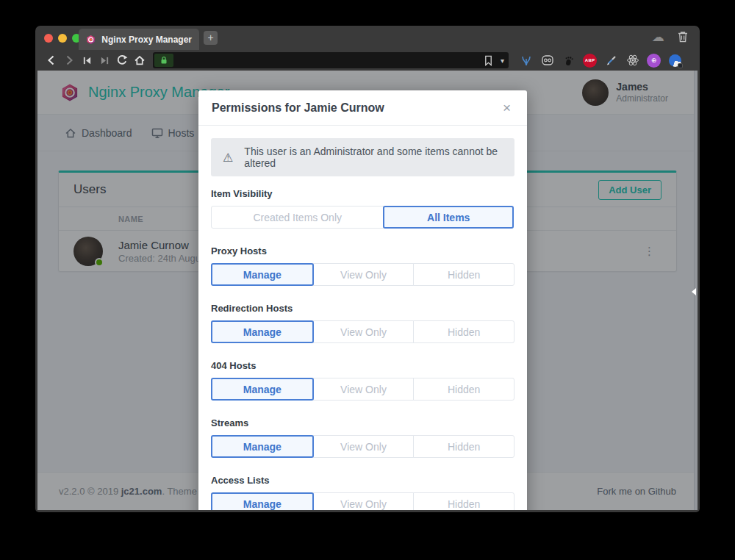  I want to click on fork-extension-icon, so click(526, 60).